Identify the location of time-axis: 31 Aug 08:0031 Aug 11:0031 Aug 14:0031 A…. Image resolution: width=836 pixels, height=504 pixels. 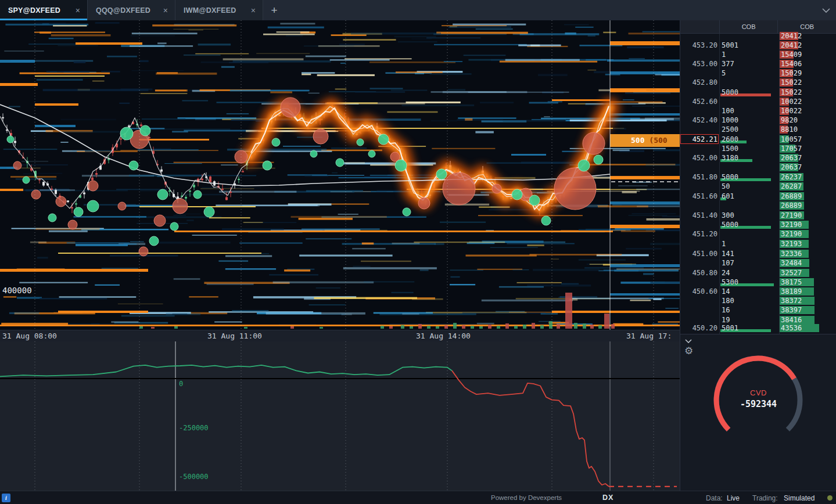
(340, 336).